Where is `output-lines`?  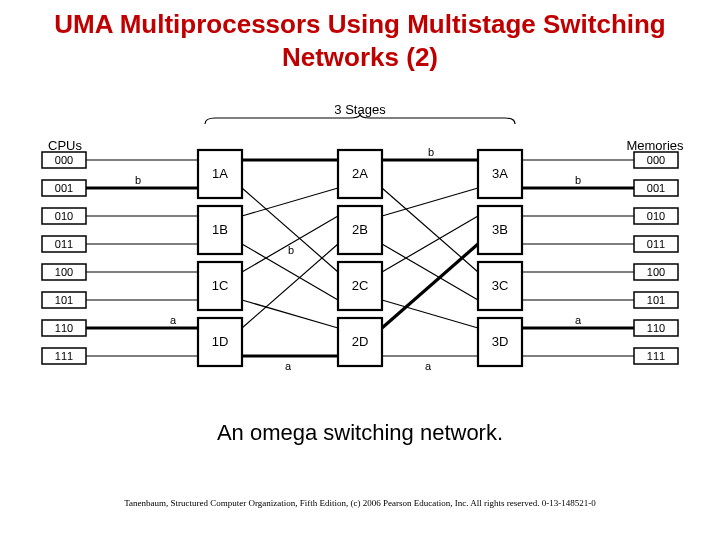
output-lines is located at coordinates (578, 258).